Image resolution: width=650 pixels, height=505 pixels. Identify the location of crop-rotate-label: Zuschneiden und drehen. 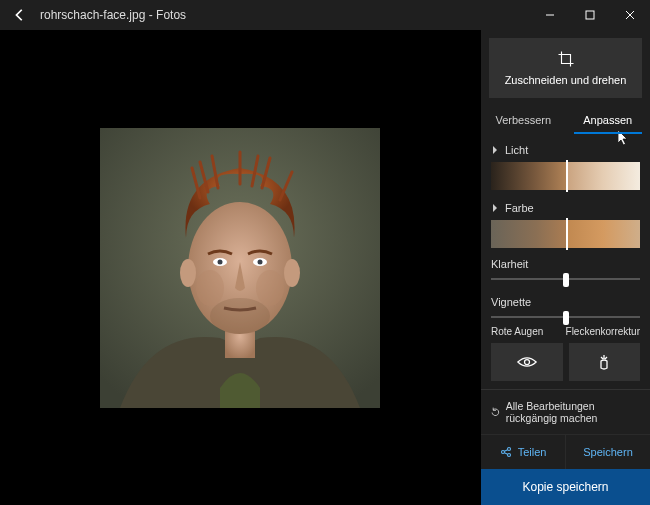
(566, 80).